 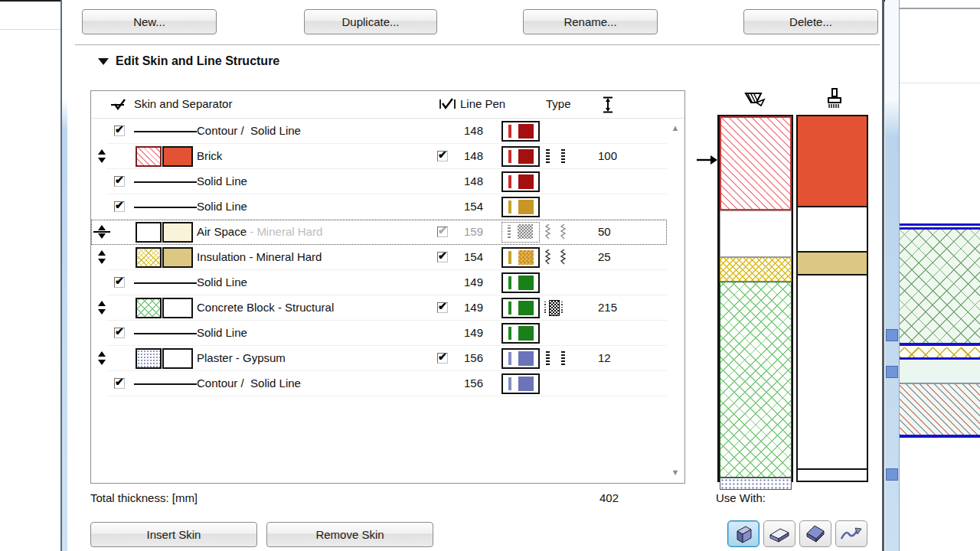 What do you see at coordinates (675, 474) in the screenshot?
I see `scroll-down-icon: ▼` at bounding box center [675, 474].